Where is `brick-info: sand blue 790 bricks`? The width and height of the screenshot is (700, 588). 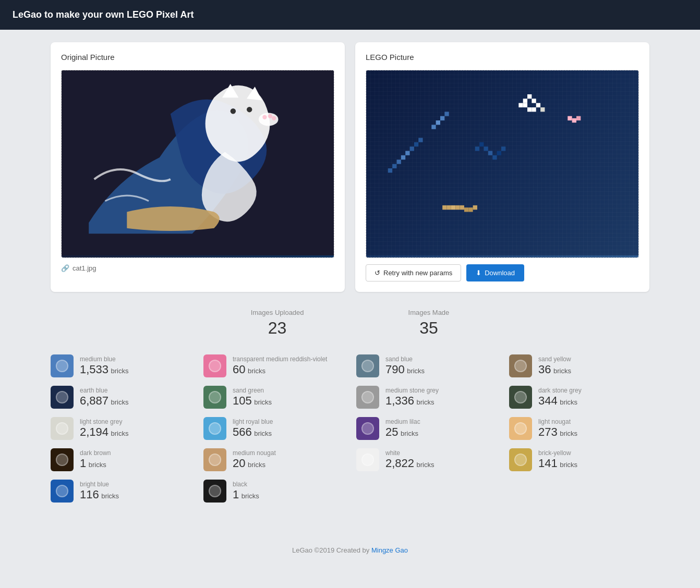
brick-info: sand blue 790 bricks is located at coordinates (405, 366).